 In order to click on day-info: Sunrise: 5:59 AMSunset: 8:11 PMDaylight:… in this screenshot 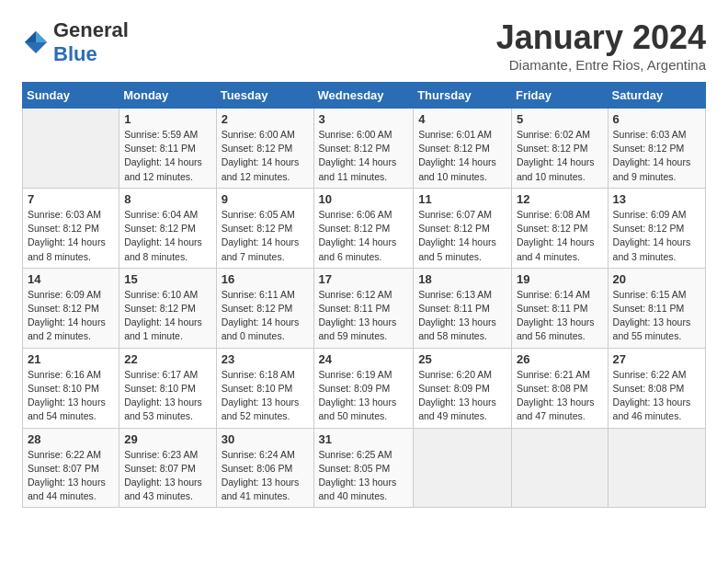, I will do `click(164, 155)`.